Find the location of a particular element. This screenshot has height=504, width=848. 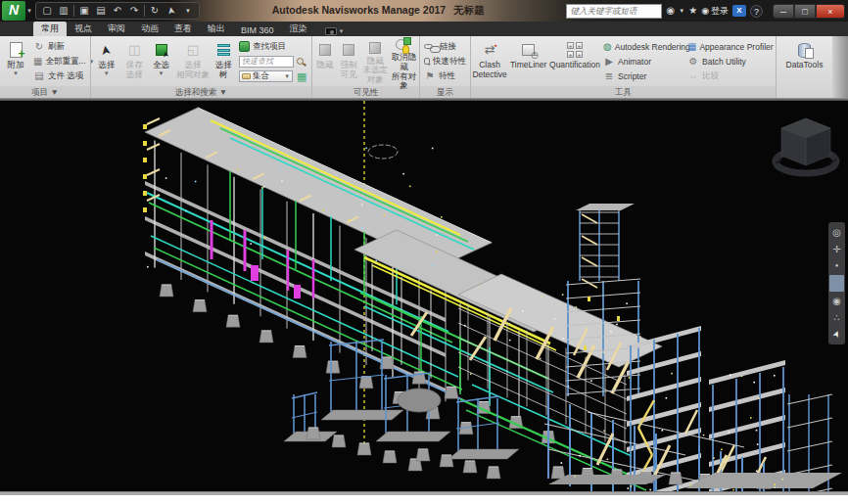

select-cursor-icon: ➤ is located at coordinates (172, 12).